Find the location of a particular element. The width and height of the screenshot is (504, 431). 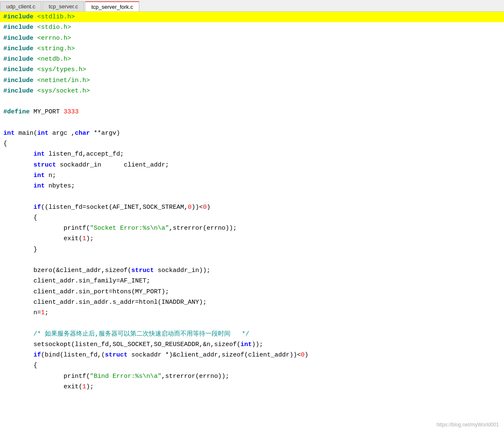

code-line-22: client_addr.sin_family=AF_INET; is located at coordinates (252, 281).